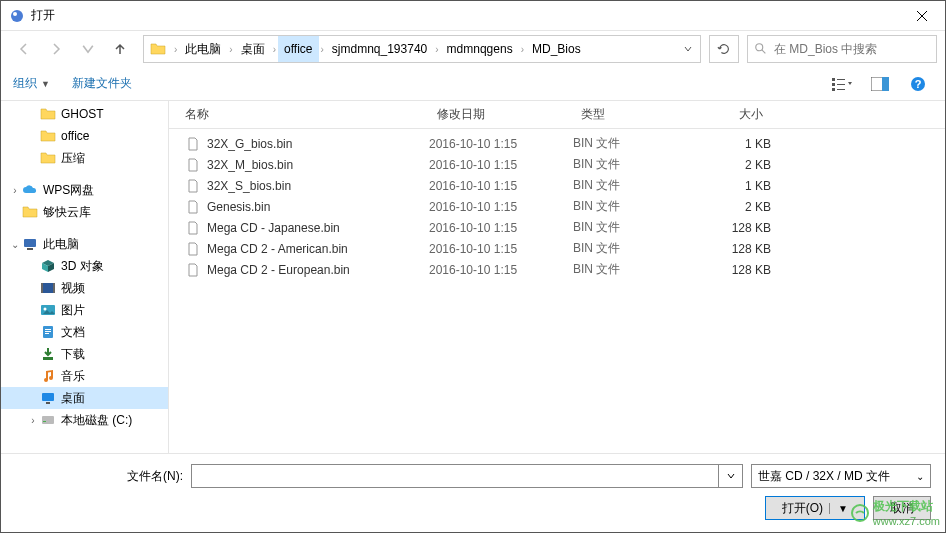 This screenshot has width=946, height=533. I want to click on split-chevron-icon: ▼, so click(838, 508).